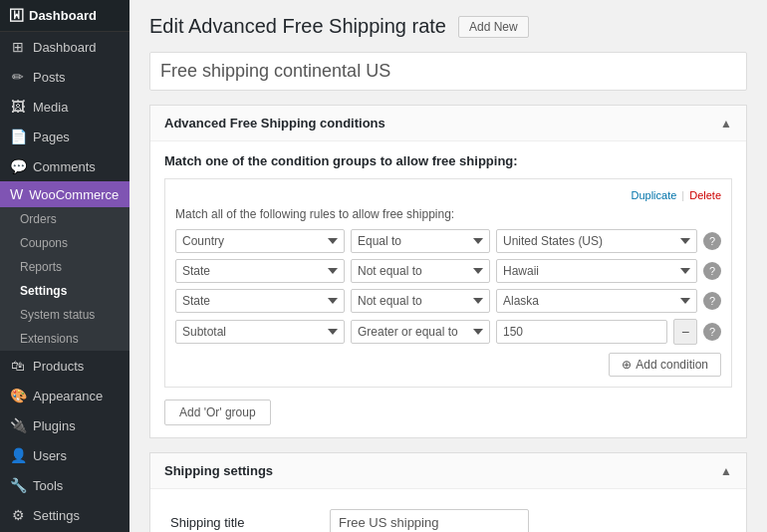 The width and height of the screenshot is (767, 532). Describe the element at coordinates (18, 396) in the screenshot. I see `appearance-icon: 🎨` at that location.